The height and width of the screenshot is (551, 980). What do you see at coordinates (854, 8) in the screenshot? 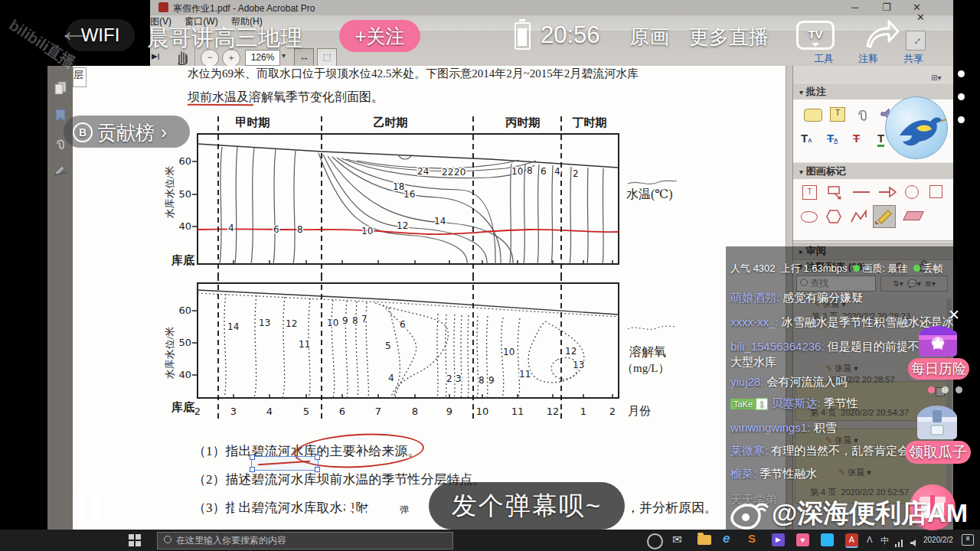
I see `minimize-button: ─` at bounding box center [854, 8].